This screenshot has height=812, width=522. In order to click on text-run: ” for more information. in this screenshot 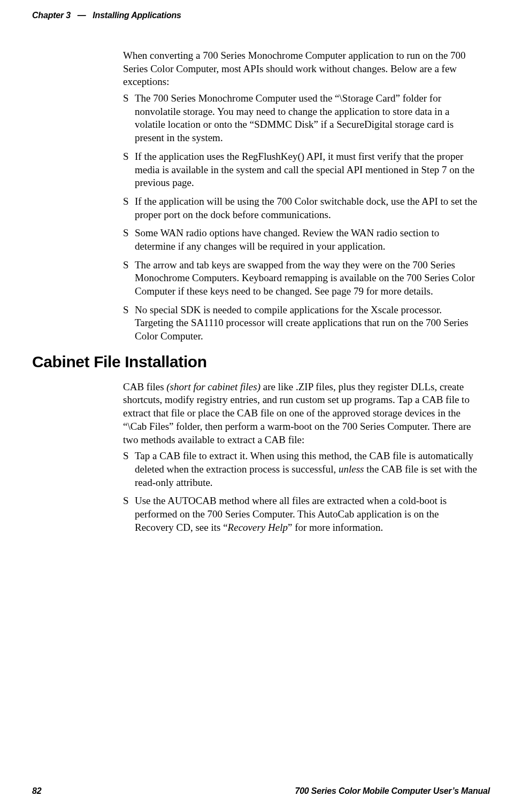, I will do `click(335, 527)`.